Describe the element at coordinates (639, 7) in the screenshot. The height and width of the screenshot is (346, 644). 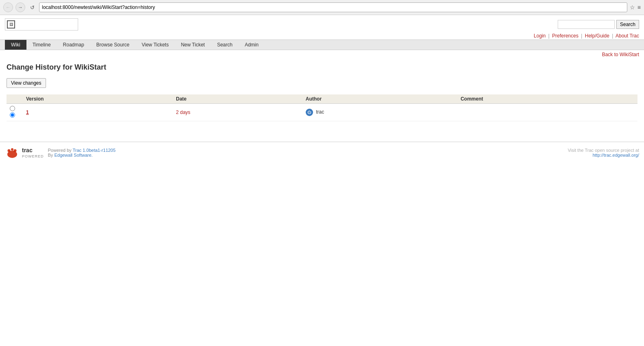
I see `menu-button: ≡` at that location.